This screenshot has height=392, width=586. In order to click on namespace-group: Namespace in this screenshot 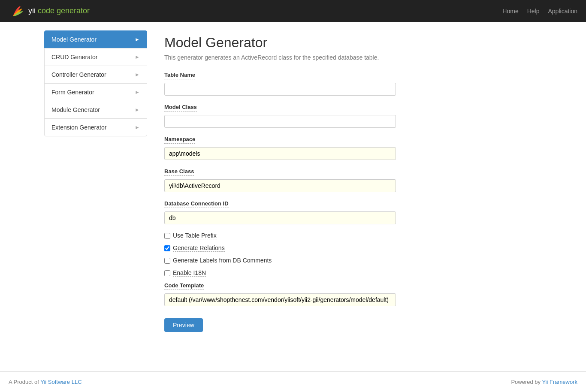, I will do `click(349, 148)`.